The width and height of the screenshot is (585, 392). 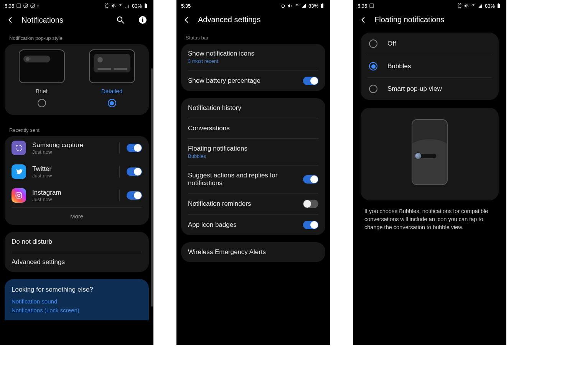 I want to click on app-name: Samsung capture, so click(x=73, y=145).